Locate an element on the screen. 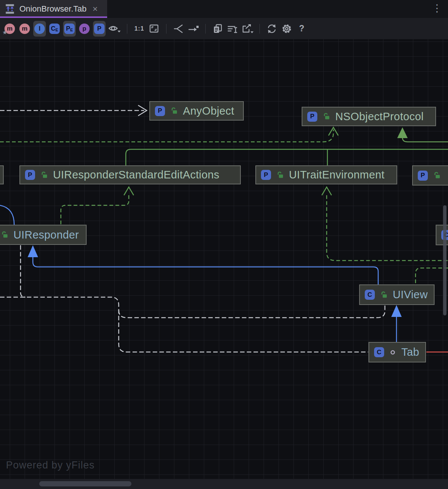 Image resolution: width=448 pixels, height=489 pixels. edge-dashed-from-uiresponder is located at coordinates (23, 271).